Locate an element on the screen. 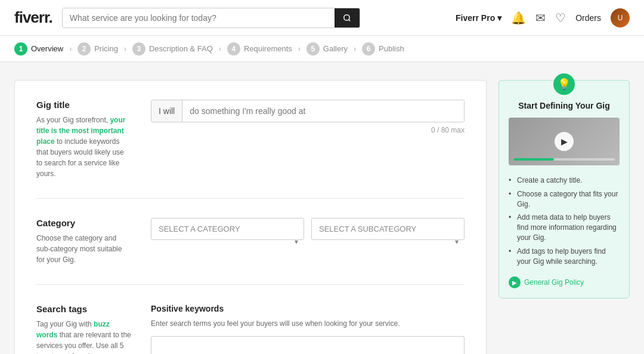 This screenshot has width=644, height=354. lightbulb-icon: 💡 is located at coordinates (564, 84).